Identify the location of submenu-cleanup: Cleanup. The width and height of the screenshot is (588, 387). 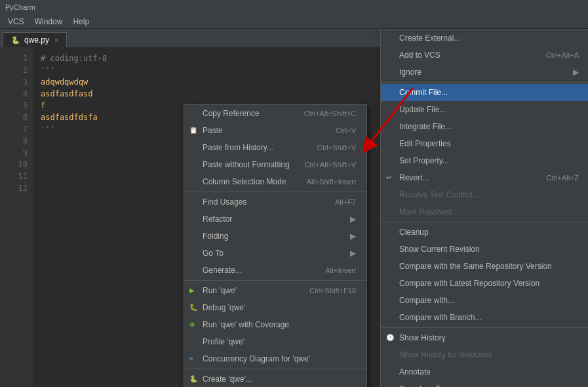
(484, 232).